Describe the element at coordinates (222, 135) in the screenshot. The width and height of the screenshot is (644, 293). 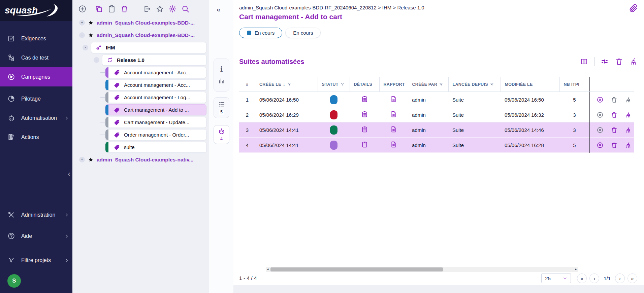
I see `panel-tab-robot: 4` at that location.